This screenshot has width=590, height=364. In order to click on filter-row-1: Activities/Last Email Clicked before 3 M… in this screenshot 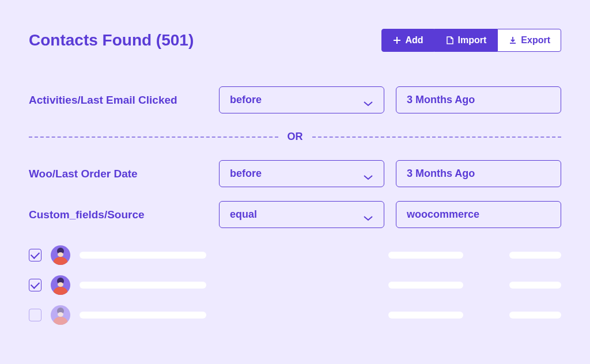, I will do `click(295, 100)`.